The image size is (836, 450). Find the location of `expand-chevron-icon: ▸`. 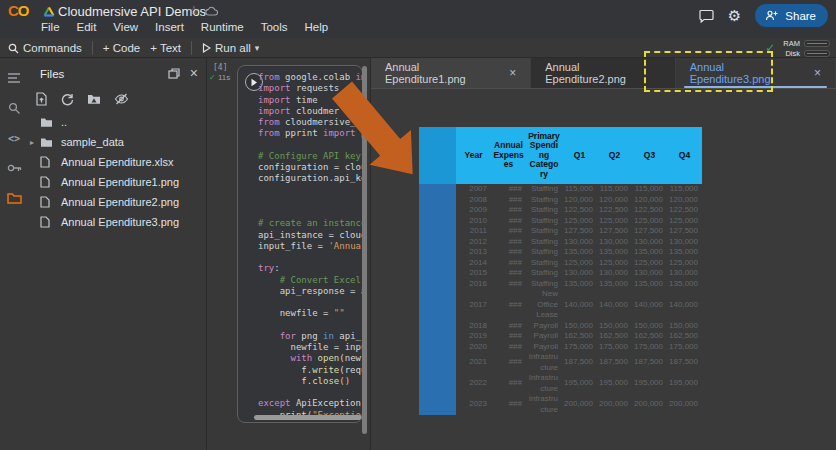

expand-chevron-icon: ▸ is located at coordinates (32, 142).